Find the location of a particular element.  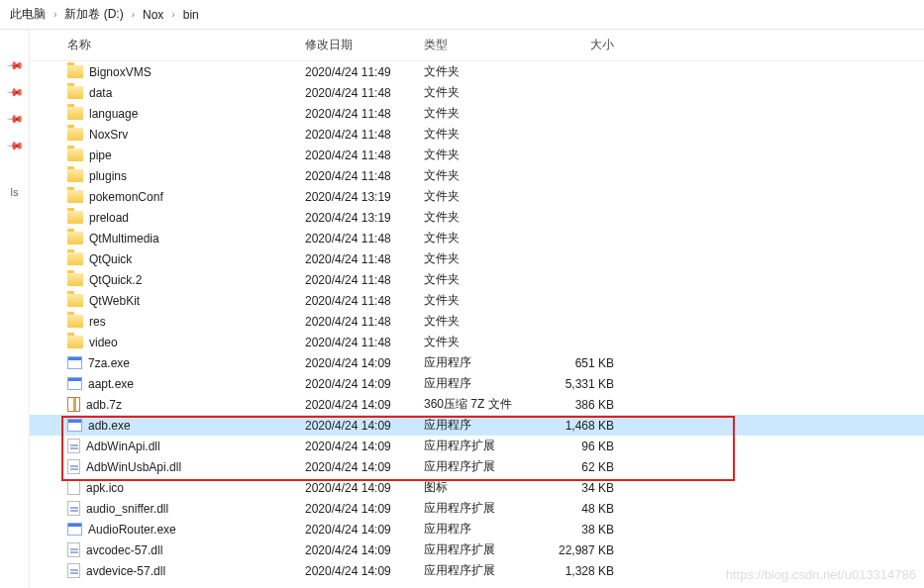

column-header-name: 名称 is located at coordinates (176, 46).